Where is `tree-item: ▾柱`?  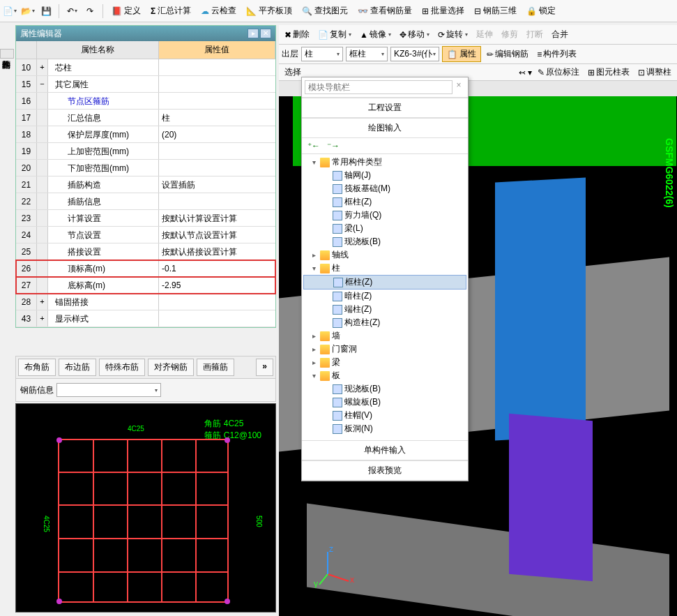
tree-item: ▾柱 is located at coordinates (385, 268).